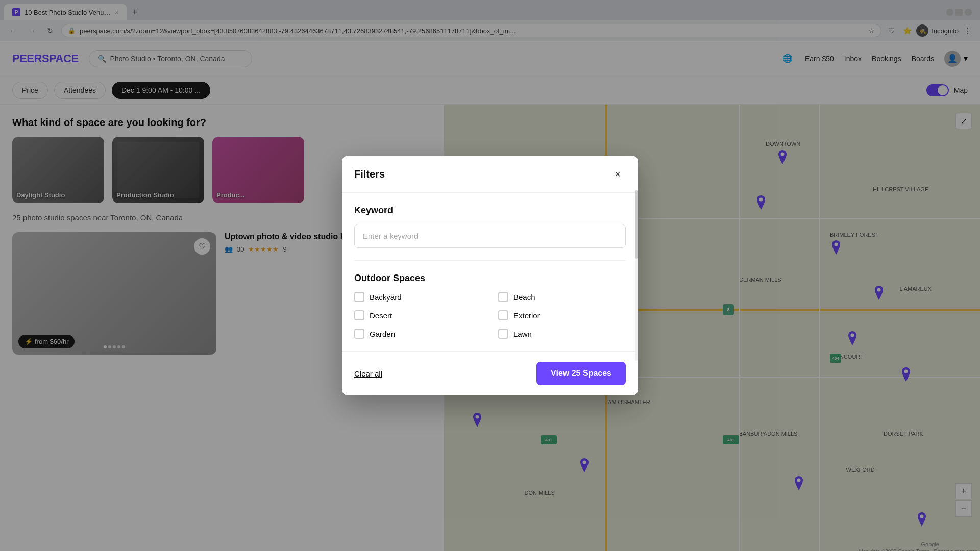  What do you see at coordinates (490, 276) in the screenshot?
I see `filters-modal: Filters × Keyword Outdoor Spaces Backyar…` at bounding box center [490, 276].